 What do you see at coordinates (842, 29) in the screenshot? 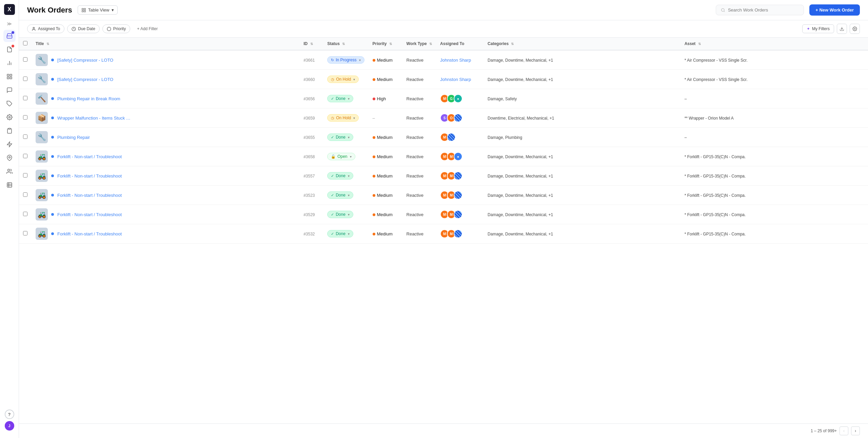
I see `export-button` at bounding box center [842, 29].